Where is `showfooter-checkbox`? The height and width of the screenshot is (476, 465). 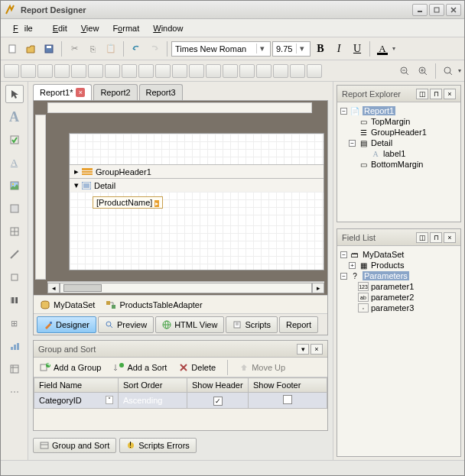
showfooter-checkbox is located at coordinates (288, 400).